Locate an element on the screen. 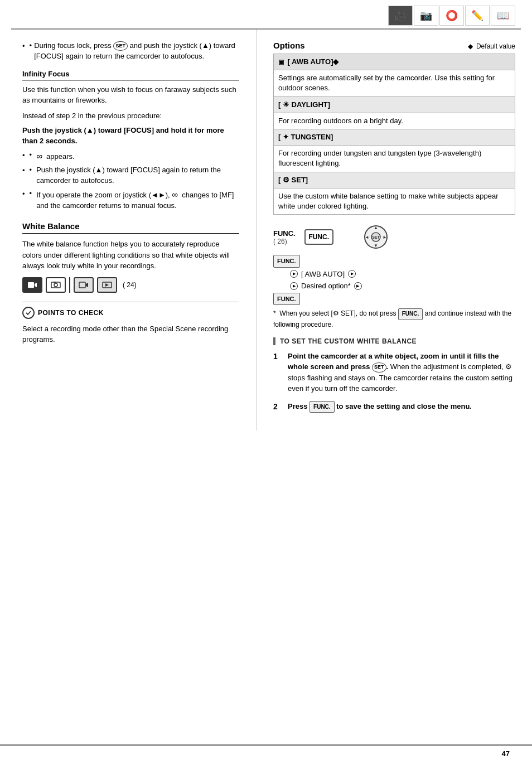 This screenshot has width=532, height=769. header-icon-row: 🎥 📷 ⭕ ✏️ 📖 is located at coordinates (266, 14).